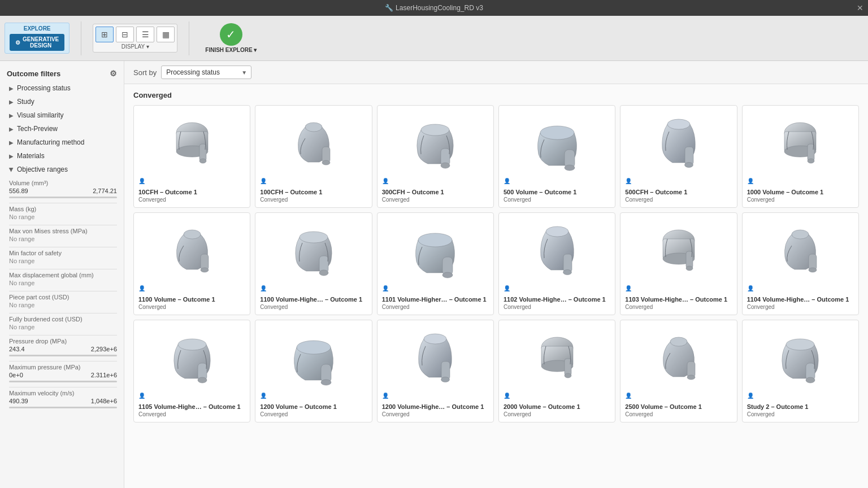 Image resolution: width=868 pixels, height=488 pixels. I want to click on outcome-card: 👤 1200 Volume-Highe… – Outcome 1 Converg…, so click(435, 371).